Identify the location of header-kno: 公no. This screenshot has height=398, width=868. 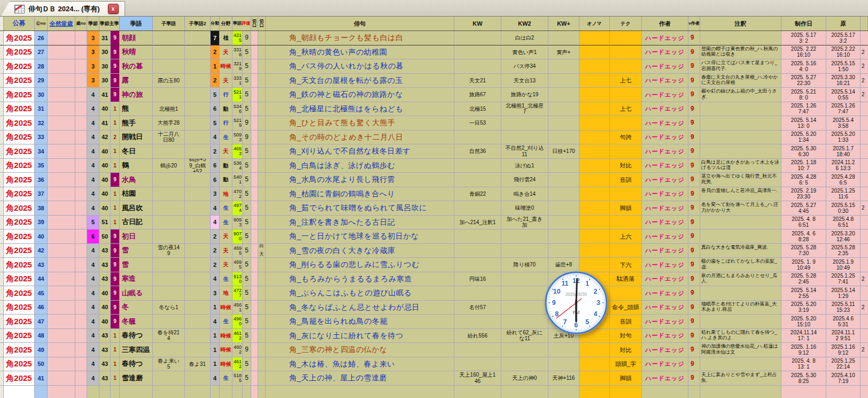
(41, 24).